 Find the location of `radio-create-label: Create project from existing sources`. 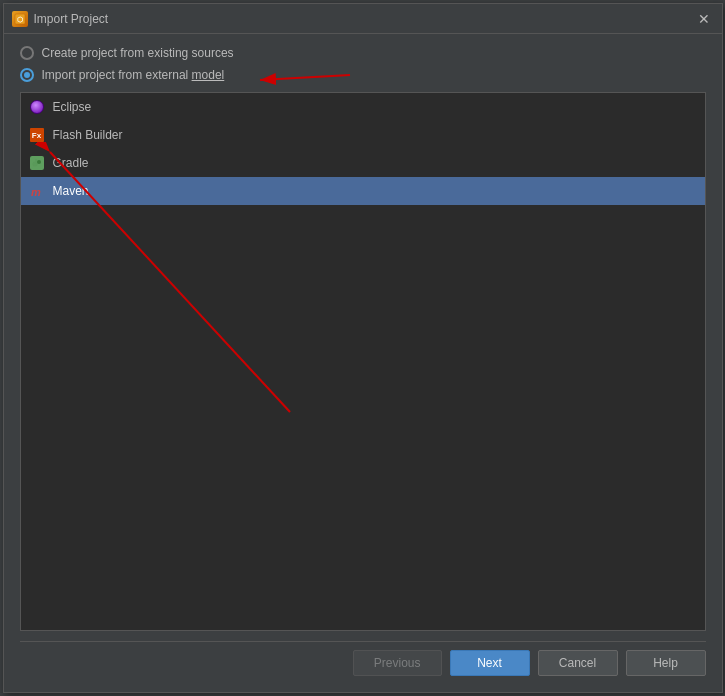

radio-create-label: Create project from existing sources is located at coordinates (138, 53).